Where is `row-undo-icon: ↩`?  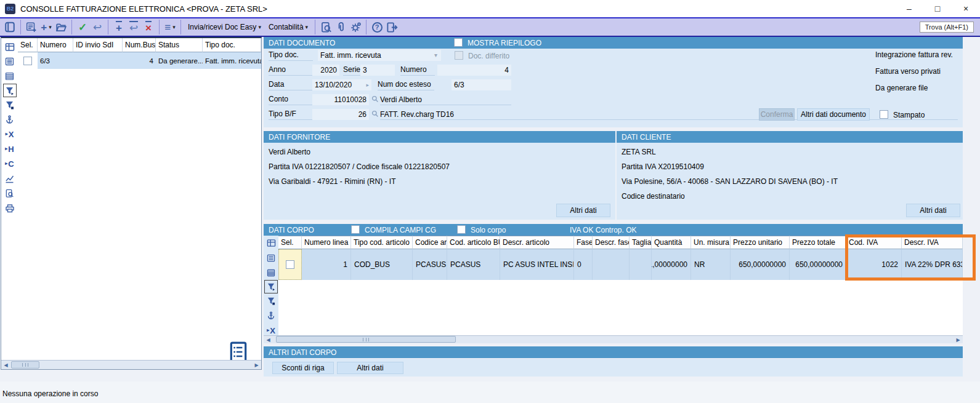 row-undo-icon: ↩ is located at coordinates (134, 27).